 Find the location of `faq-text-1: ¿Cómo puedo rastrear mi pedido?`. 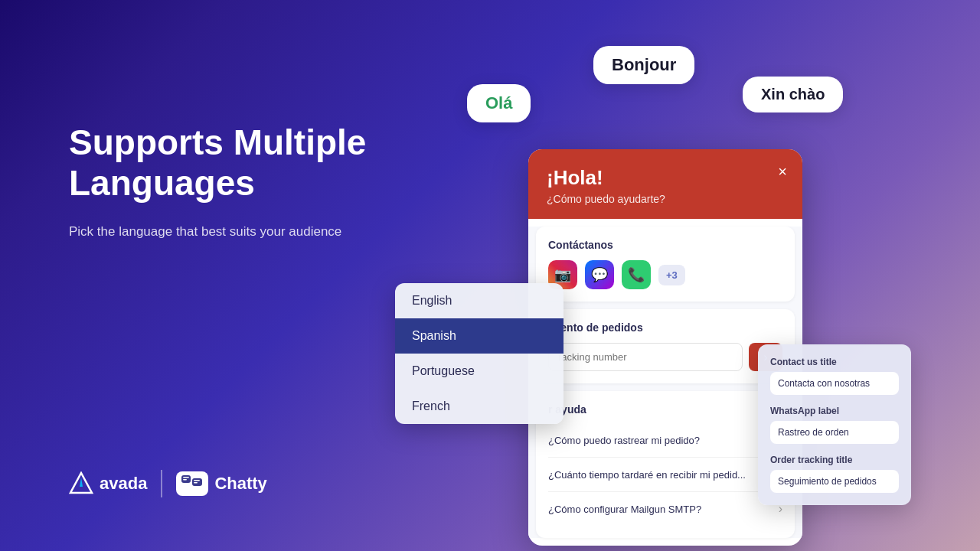

faq-text-1: ¿Cómo puedo rastrear mi pedido? is located at coordinates (663, 441).